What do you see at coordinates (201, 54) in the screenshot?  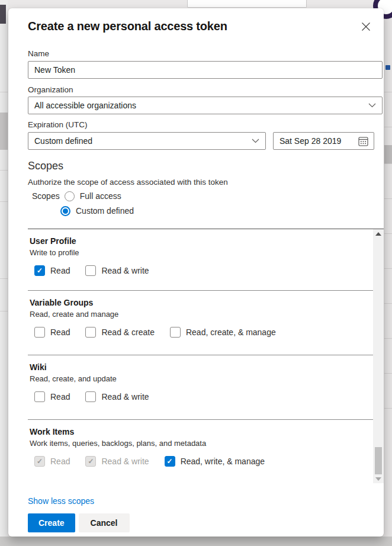 I see `name-label: Name` at bounding box center [201, 54].